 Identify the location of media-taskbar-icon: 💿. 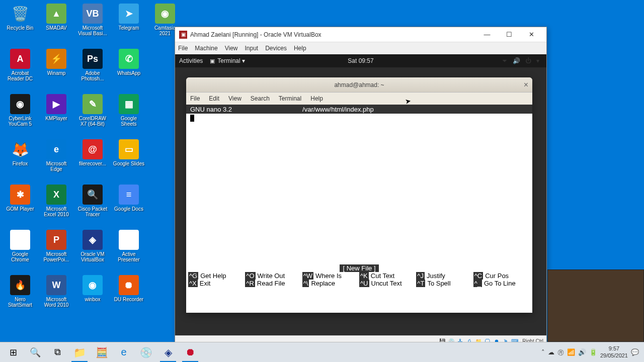
(146, 352).